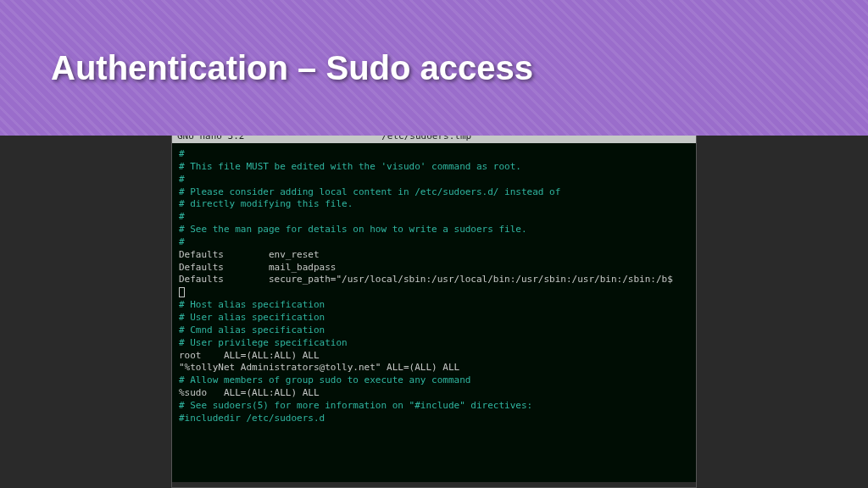  I want to click on terminal-line: %sudo ALL=(ALL:ALL) ALL, so click(434, 393).